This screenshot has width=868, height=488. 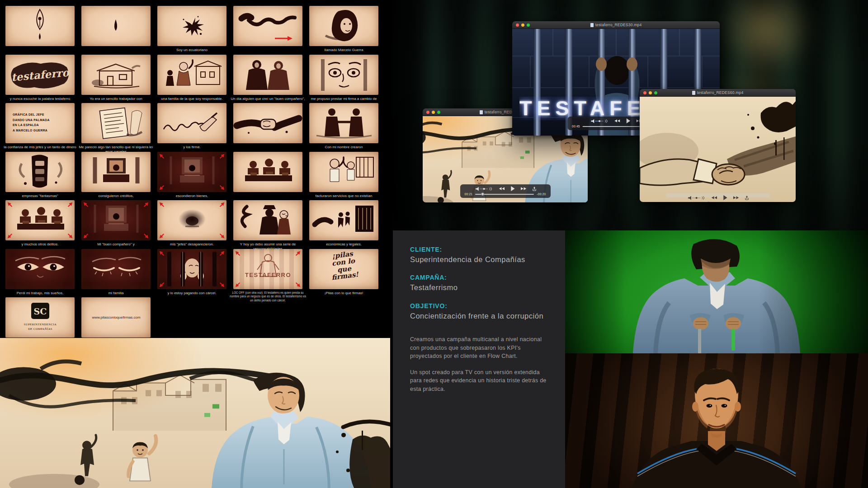 What do you see at coordinates (192, 272) in the screenshot?
I see `storyboard-cell: y lo estoy pagando con cárcel.` at bounding box center [192, 272].